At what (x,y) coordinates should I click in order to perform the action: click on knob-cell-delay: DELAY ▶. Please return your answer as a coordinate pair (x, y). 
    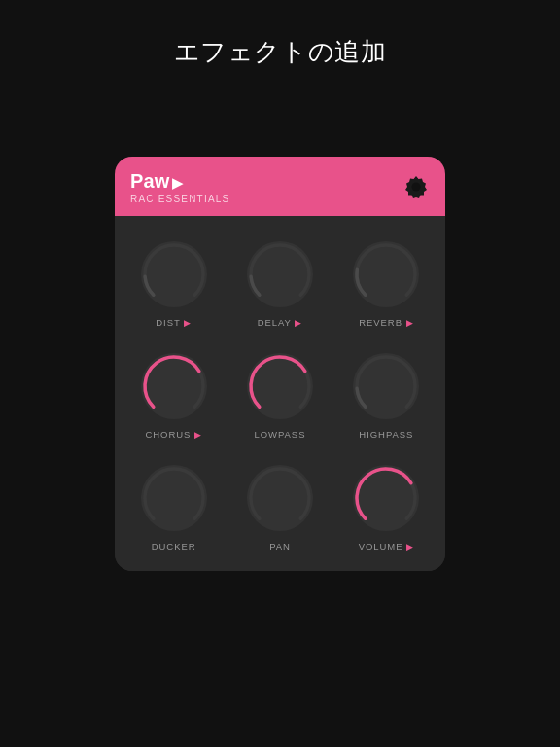
    Looking at the image, I should click on (280, 282).